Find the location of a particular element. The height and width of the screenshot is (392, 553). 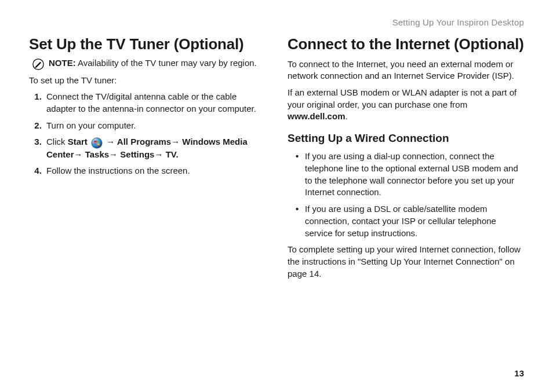

step3-tv: TV. is located at coordinates (172, 154).